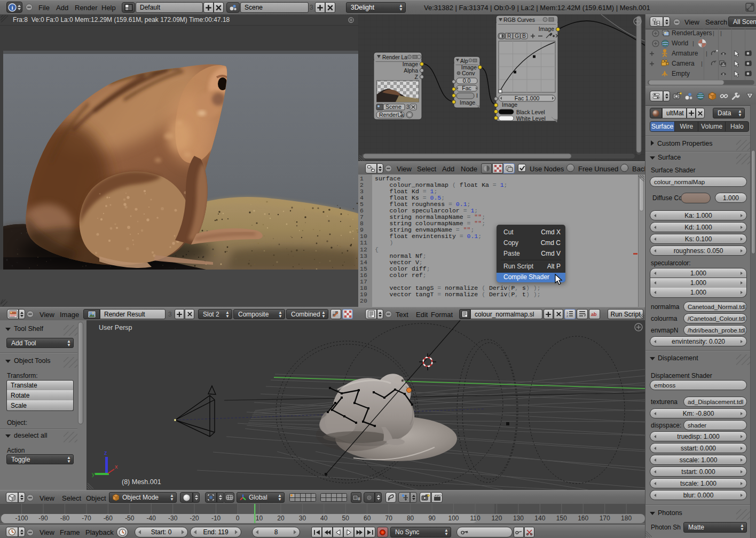 The image size is (756, 538). What do you see at coordinates (21, 518) in the screenshot?
I see `svg-text: -100` at bounding box center [21, 518].